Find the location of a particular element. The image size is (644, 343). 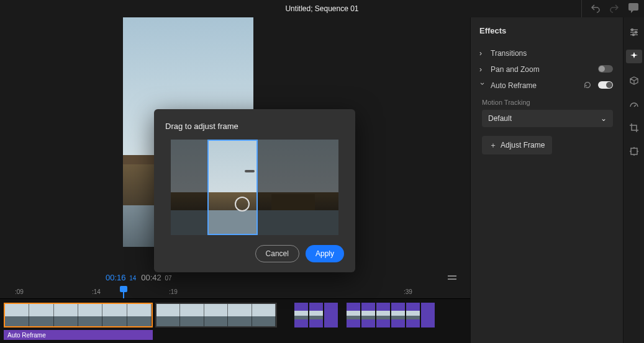

clip is located at coordinates (216, 315).